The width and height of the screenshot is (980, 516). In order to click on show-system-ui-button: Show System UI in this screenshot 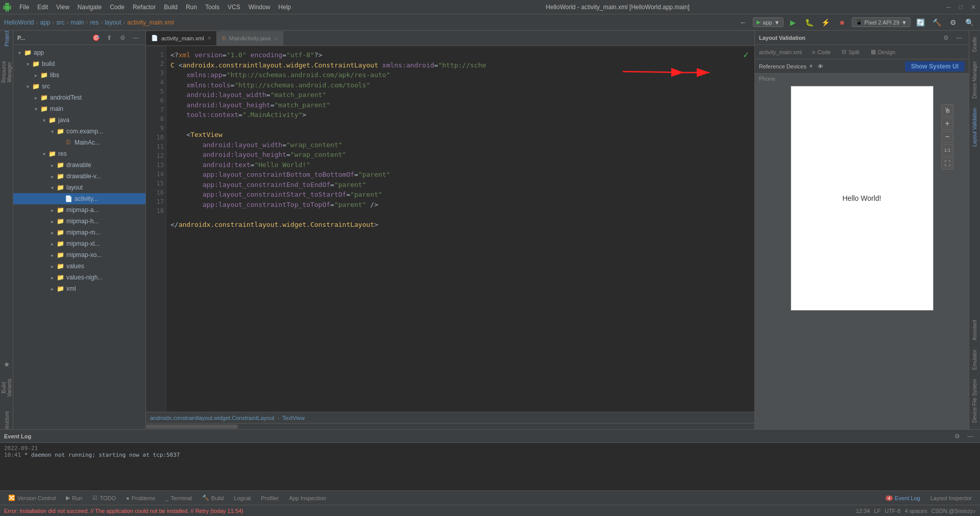, I will do `click(935, 66)`.